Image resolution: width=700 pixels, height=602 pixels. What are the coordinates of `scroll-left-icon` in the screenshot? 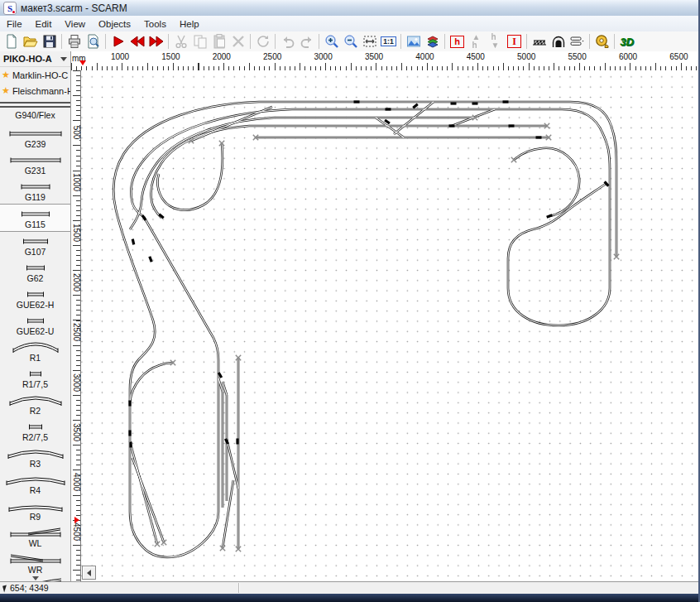 It's located at (89, 573).